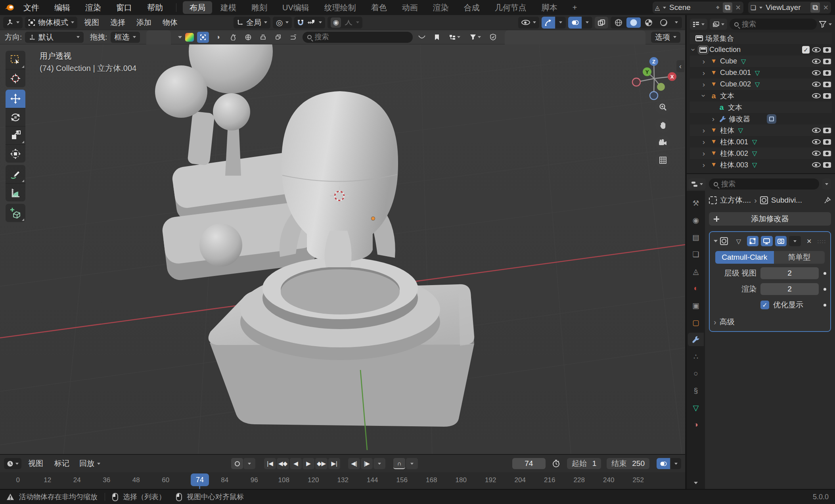 The image size is (835, 504). Describe the element at coordinates (529, 464) in the screenshot. I see `current-frame-field: 74` at that location.